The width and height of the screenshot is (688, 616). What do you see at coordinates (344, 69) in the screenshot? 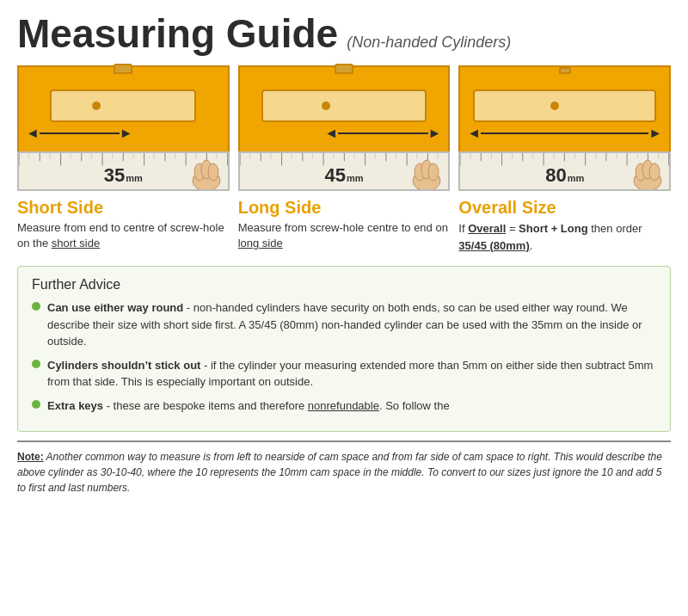
I see `long-cyl-knob` at bounding box center [344, 69].